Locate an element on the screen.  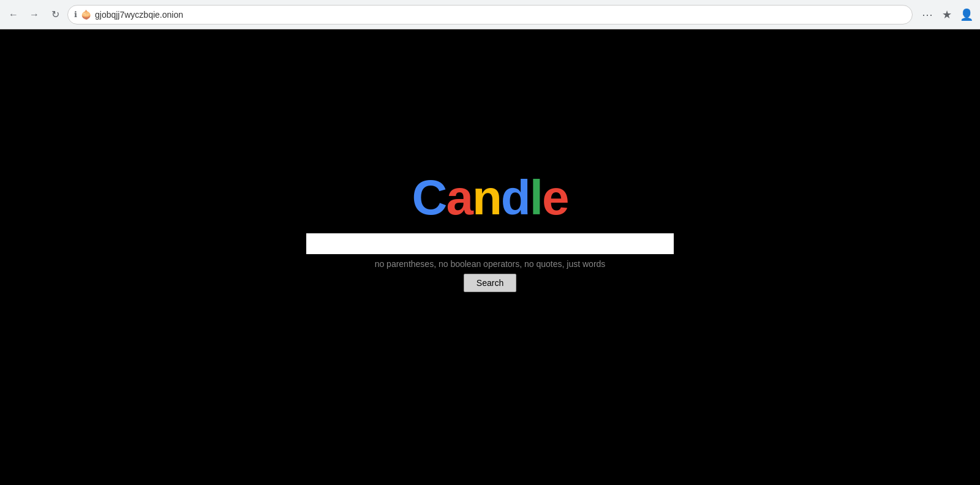
logo-letter-C: C is located at coordinates (429, 197).